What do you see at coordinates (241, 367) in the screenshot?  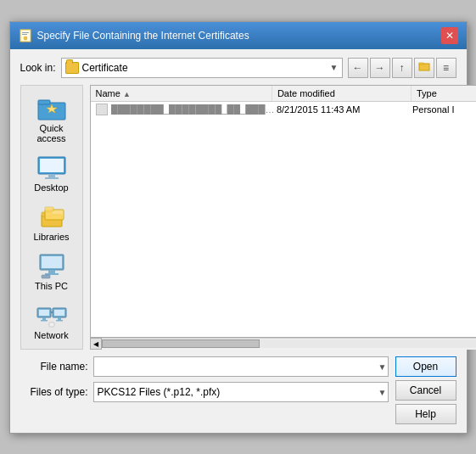 I see `file-name-input-wrap: ▼` at bounding box center [241, 367].